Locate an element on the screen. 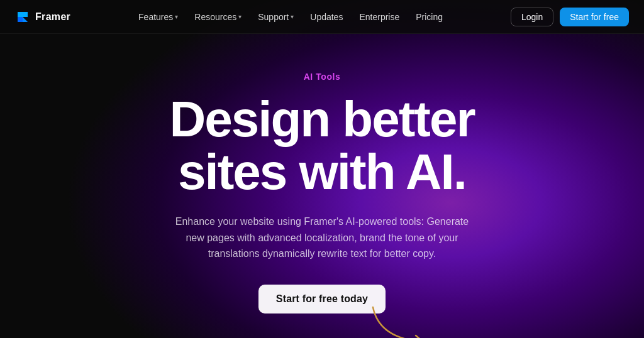  nav-actions: Login Start for free is located at coordinates (570, 17).